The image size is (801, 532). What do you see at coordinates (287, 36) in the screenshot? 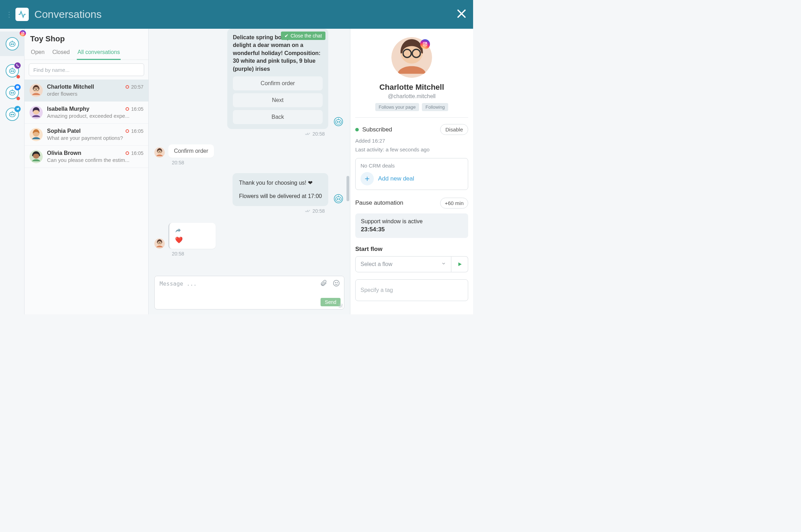
I see `check-icon: ✔` at bounding box center [287, 36].